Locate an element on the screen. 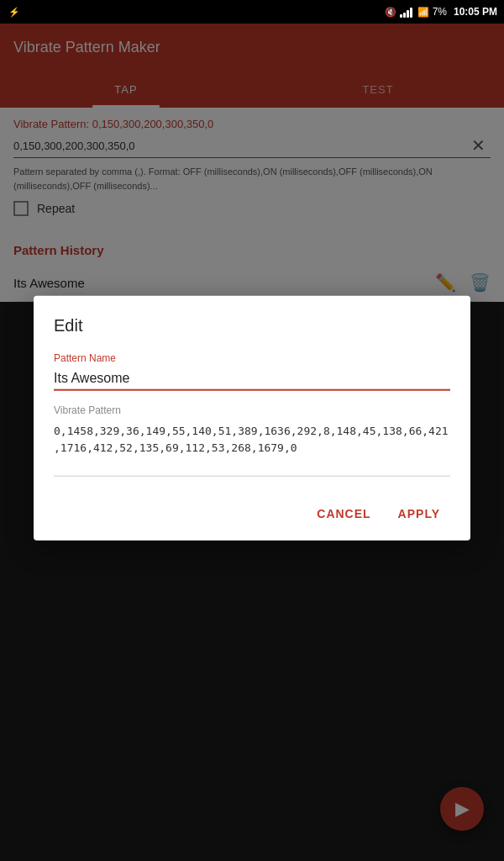 The height and width of the screenshot is (861, 504). battery-icon: 7% is located at coordinates (440, 12).